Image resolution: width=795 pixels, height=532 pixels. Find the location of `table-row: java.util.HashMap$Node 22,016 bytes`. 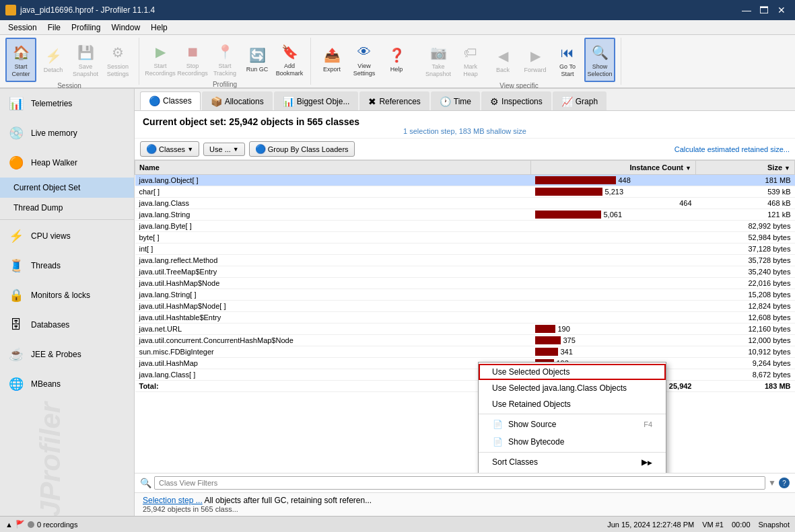

table-row: java.util.HashMap$Node 22,016 bytes is located at coordinates (465, 284).